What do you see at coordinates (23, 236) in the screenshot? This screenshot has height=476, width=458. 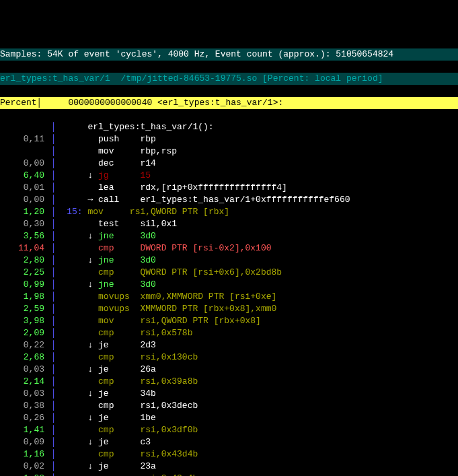 I see `percent-value: 3,56` at bounding box center [23, 236].